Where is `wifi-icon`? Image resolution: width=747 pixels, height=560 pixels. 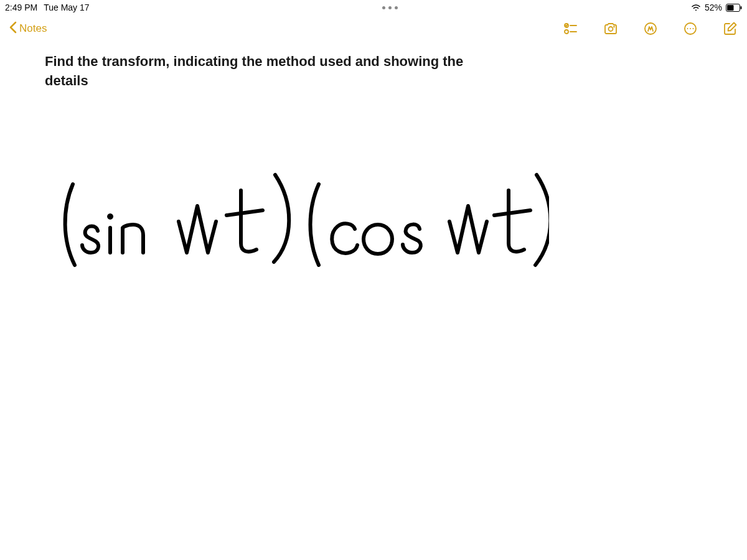 wifi-icon is located at coordinates (696, 7).